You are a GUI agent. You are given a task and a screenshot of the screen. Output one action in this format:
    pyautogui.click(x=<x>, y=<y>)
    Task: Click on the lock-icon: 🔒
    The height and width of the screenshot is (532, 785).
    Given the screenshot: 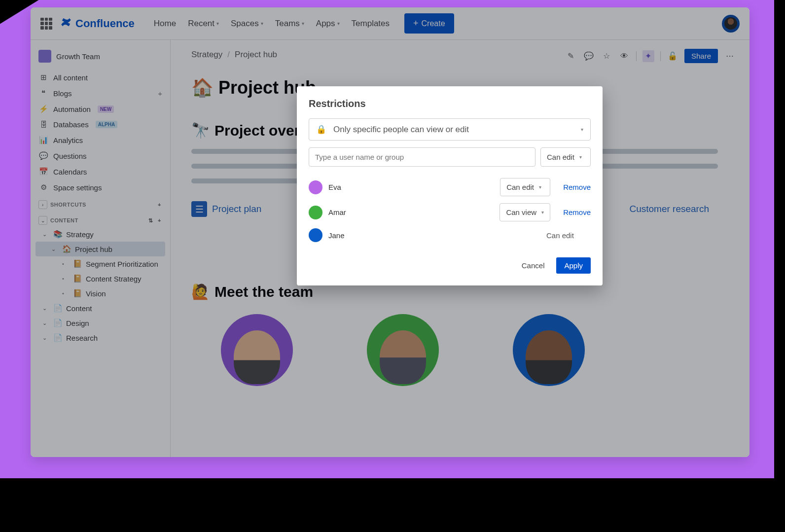 What is the action you would take?
    pyautogui.click(x=321, y=129)
    